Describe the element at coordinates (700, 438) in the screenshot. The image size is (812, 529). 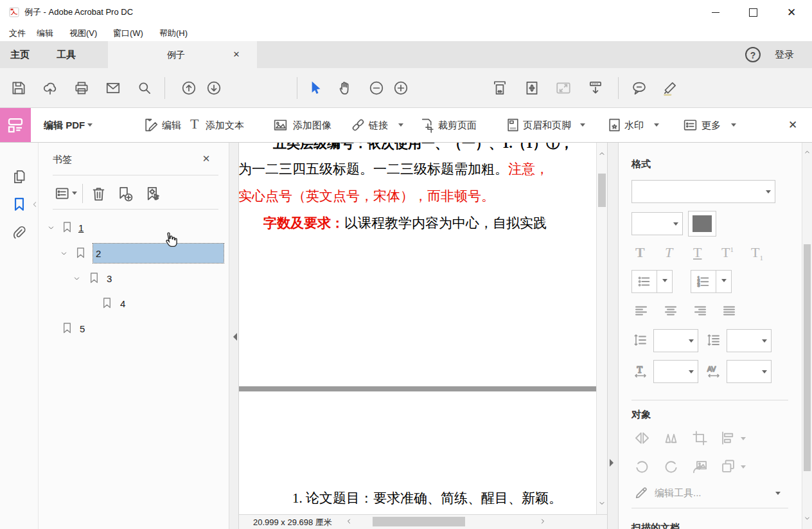
I see `crop-object-button` at that location.